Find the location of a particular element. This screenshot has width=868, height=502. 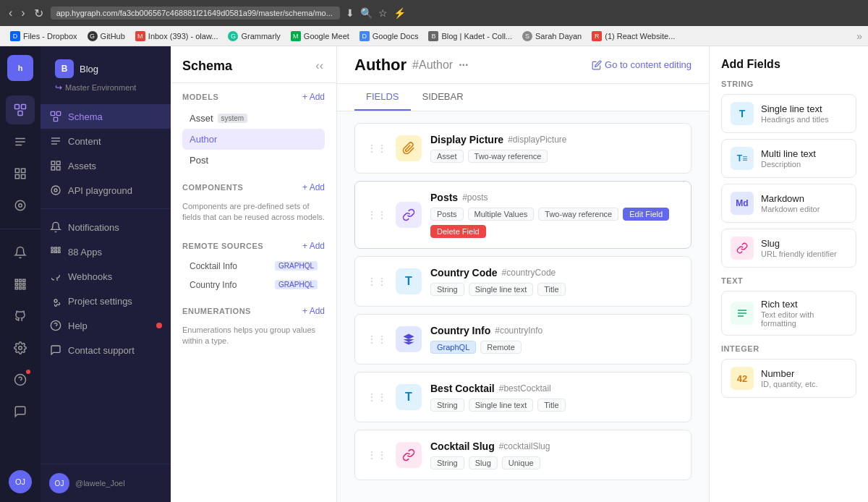

schema-remote-country-info: Country Info GRAPHQL is located at coordinates (253, 285).